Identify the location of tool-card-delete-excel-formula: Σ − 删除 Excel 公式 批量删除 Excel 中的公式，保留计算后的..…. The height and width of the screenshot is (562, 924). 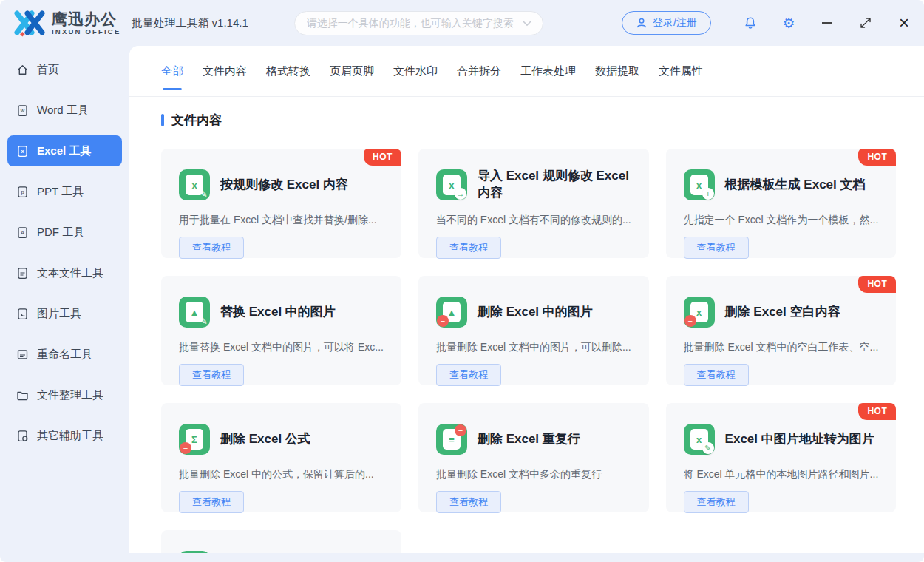
(281, 458).